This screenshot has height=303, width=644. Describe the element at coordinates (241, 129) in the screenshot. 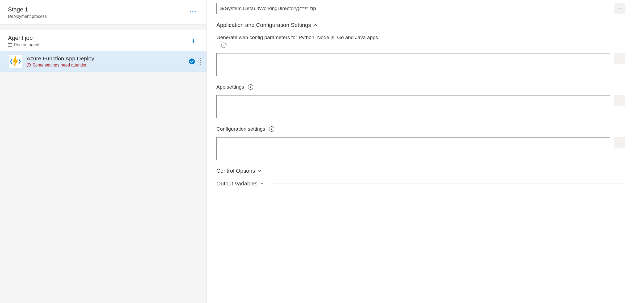

I see `configsettings-label: Configuration settings` at that location.